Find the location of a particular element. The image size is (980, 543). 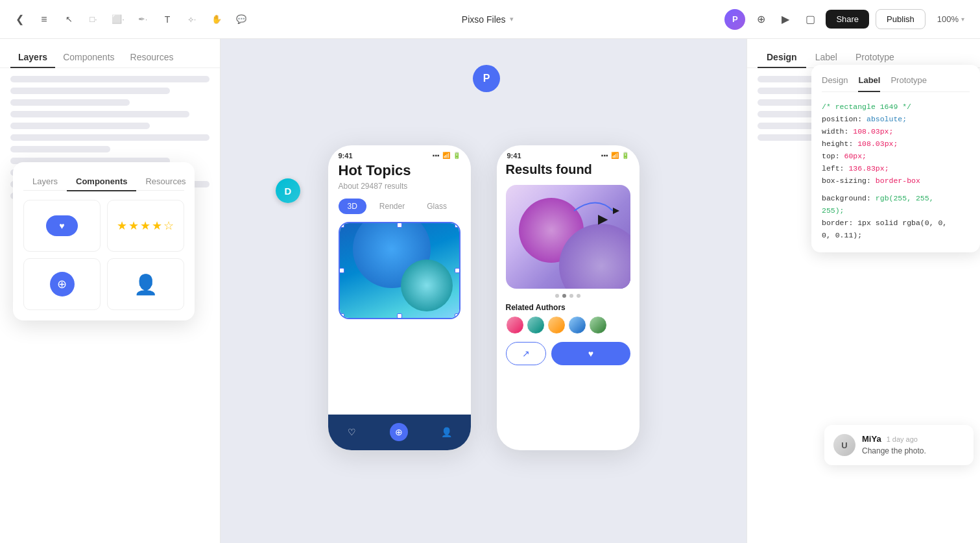

selection-handle-tm is located at coordinates (400, 225).